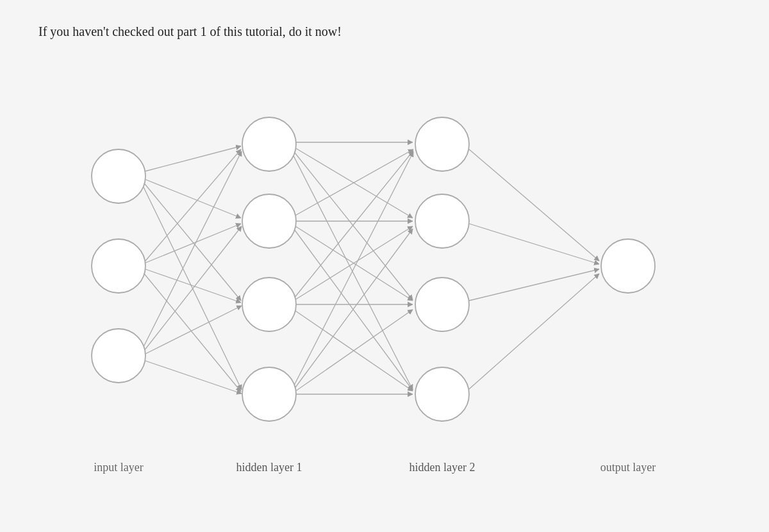 This screenshot has width=769, height=532. I want to click on output-layer-label: output layer, so click(628, 467).